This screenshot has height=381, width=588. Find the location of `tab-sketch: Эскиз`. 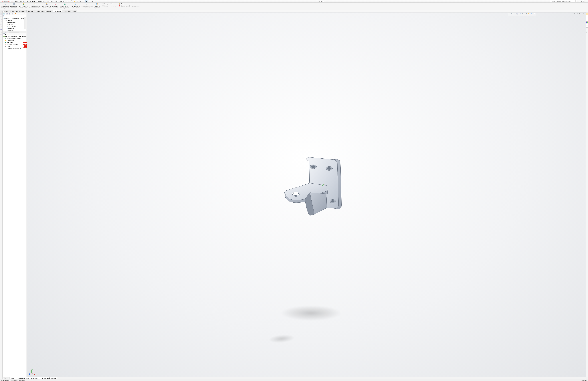

tab-sketch: Эскиз is located at coordinates (12, 11).